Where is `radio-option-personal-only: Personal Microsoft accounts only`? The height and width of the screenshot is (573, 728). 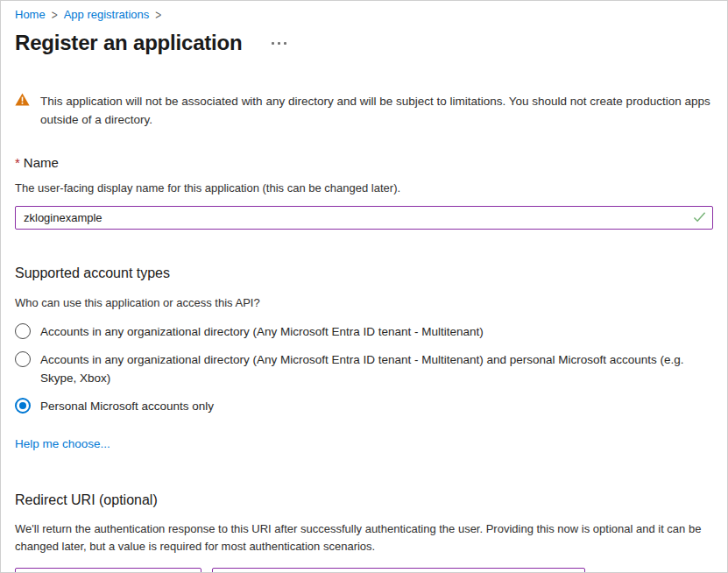 radio-option-personal-only: Personal Microsoft accounts only is located at coordinates (364, 407).